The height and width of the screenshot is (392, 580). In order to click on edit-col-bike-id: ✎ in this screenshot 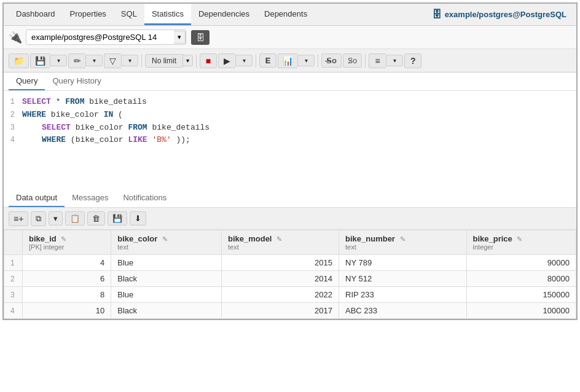, I will do `click(64, 239)`.